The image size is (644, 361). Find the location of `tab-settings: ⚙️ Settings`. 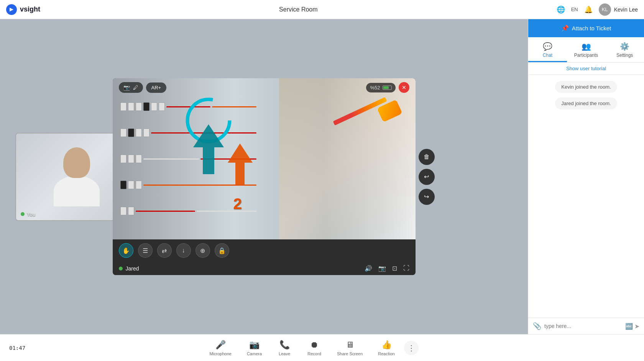

tab-settings: ⚙️ Settings is located at coordinates (625, 50).